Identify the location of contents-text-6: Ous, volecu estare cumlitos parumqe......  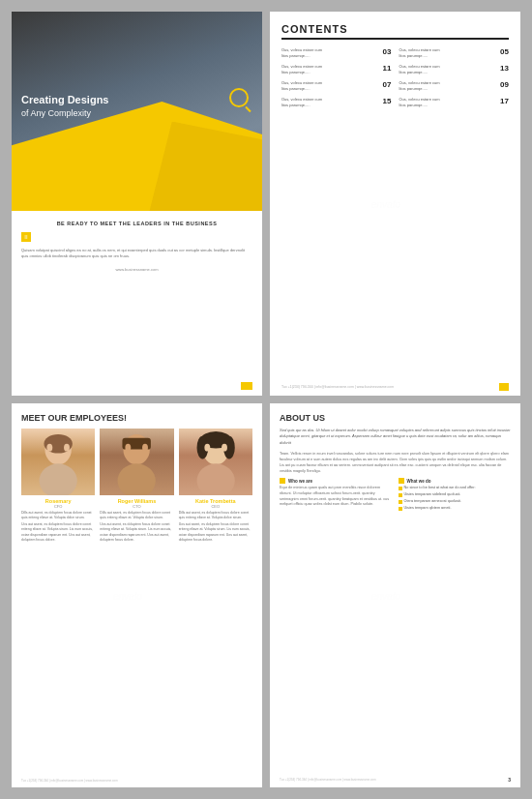
(447, 86).